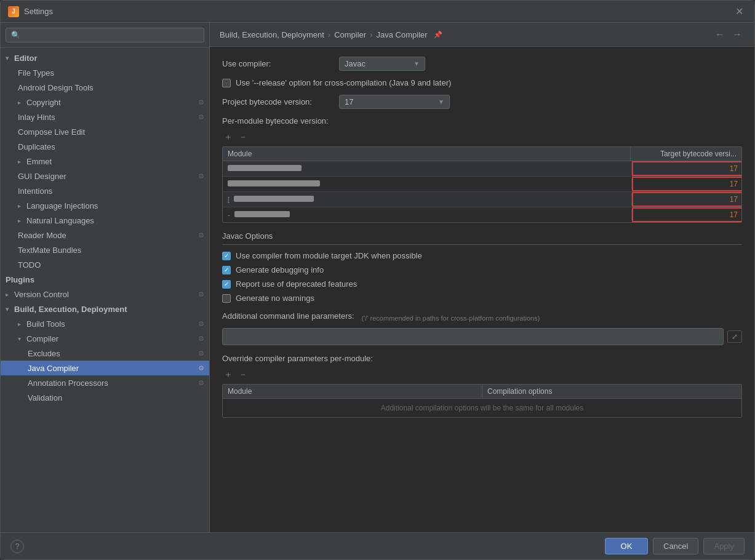 This screenshot has width=755, height=560. What do you see at coordinates (329, 34) in the screenshot?
I see `breadcrumb-sep-1: ›` at bounding box center [329, 34].